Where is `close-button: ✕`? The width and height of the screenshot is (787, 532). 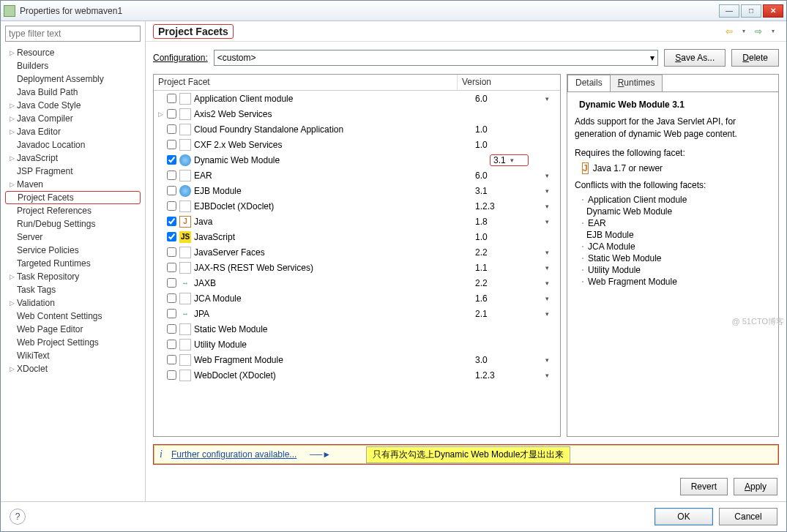
close-button: ✕ is located at coordinates (773, 11).